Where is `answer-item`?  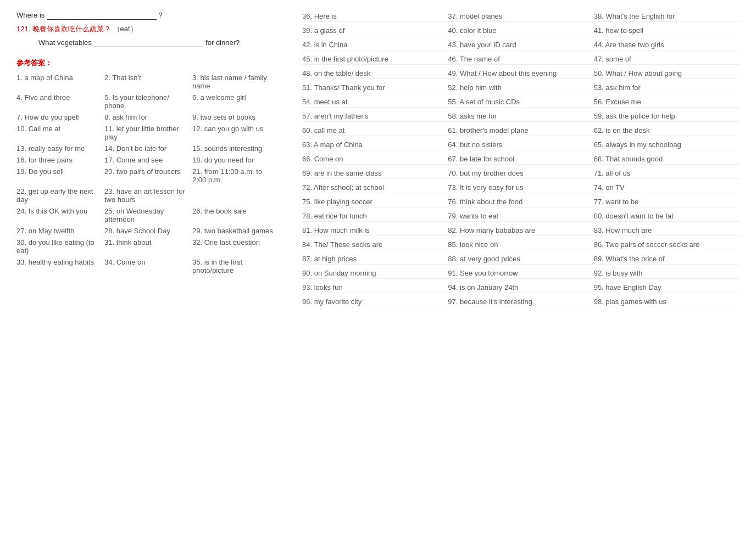
answer-item is located at coordinates (236, 195).